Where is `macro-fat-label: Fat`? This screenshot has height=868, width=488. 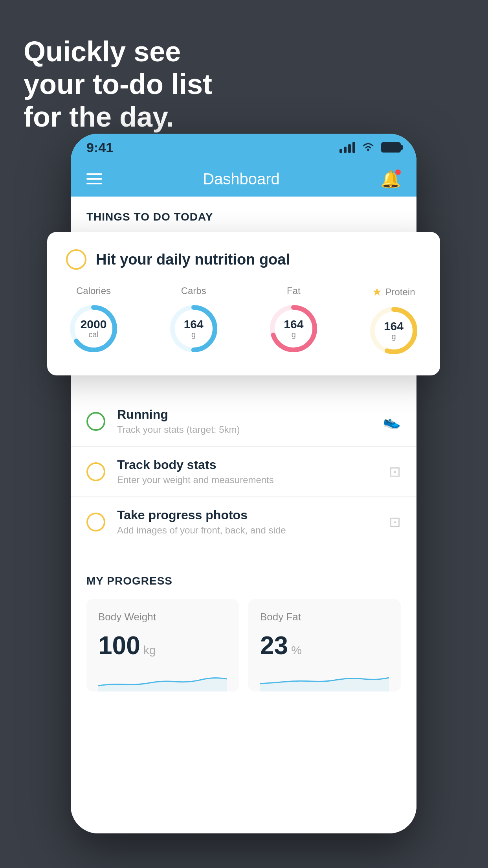
macro-fat-label: Fat is located at coordinates (294, 291).